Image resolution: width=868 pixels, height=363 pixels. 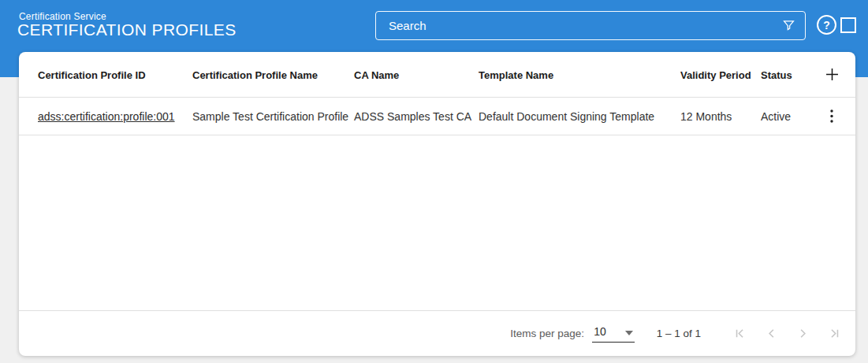 I want to click on kebab-menu-icon, so click(x=832, y=117).